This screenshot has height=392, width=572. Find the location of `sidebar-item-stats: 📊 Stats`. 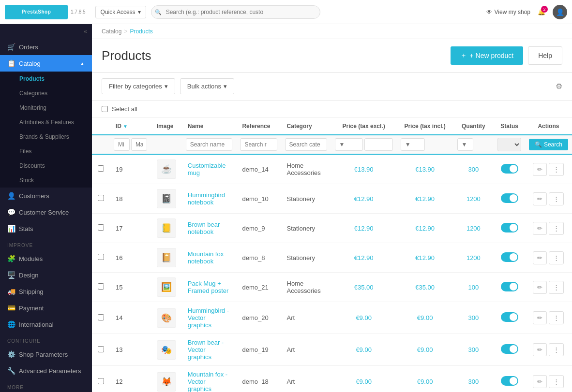

sidebar-item-stats: 📊 Stats is located at coordinates (46, 229).